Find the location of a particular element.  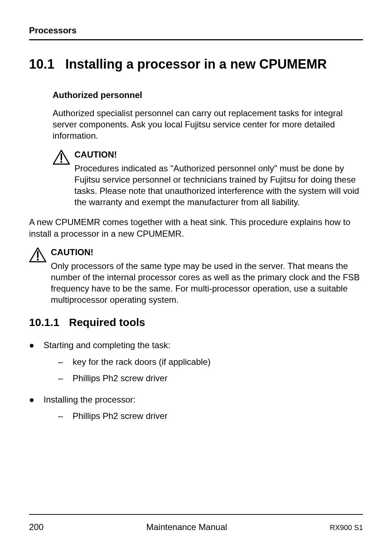

authorized-text: Authorized specialist personnel can carr… is located at coordinates (208, 125).